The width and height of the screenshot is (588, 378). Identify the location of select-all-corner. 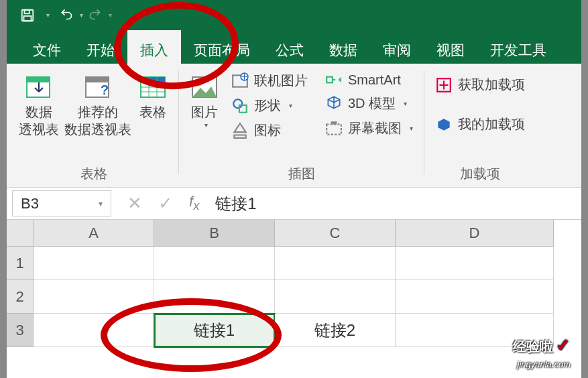
(20, 233).